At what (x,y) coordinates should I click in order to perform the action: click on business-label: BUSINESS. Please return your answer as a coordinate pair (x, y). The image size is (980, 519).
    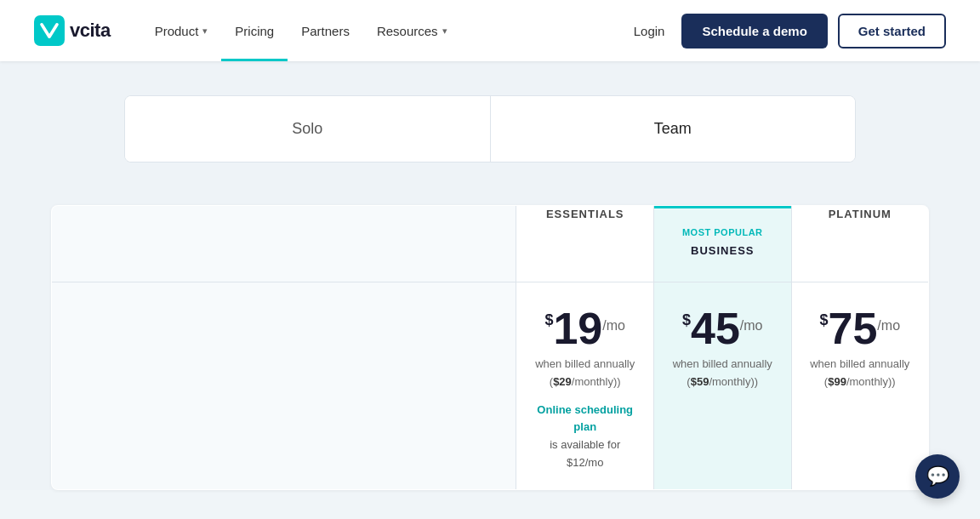
    Looking at the image, I should click on (722, 250).